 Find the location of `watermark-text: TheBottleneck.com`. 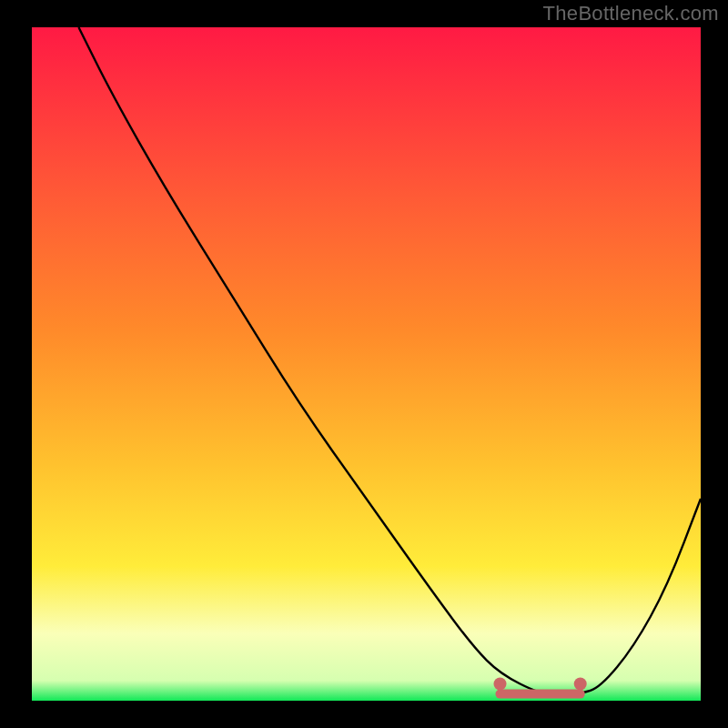

watermark-text: TheBottleneck.com is located at coordinates (632, 14).